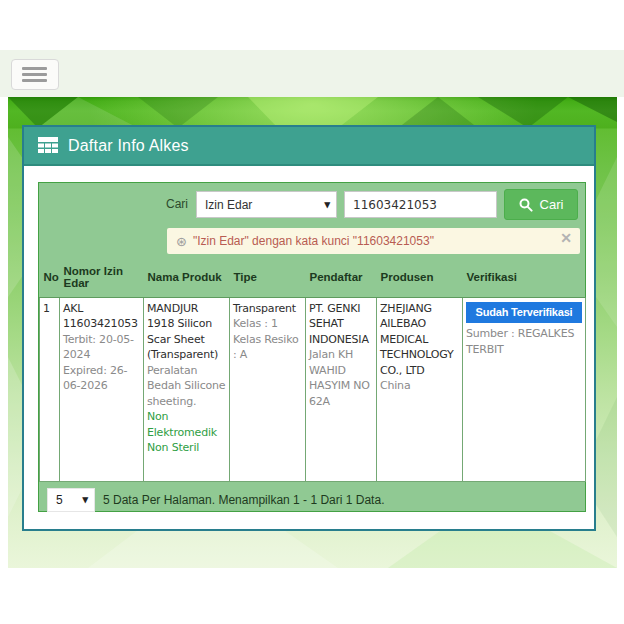 The width and height of the screenshot is (624, 624). What do you see at coordinates (420, 278) in the screenshot?
I see `col-header-produsen: Produsen` at bounding box center [420, 278].